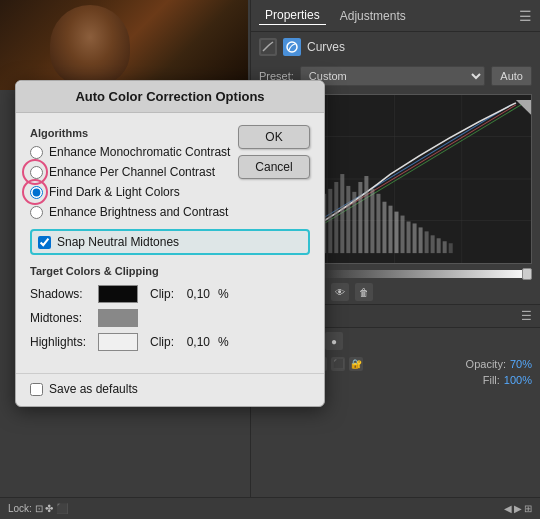 Image resolution: width=540 pixels, height=519 pixels. What do you see at coordinates (224, 342) in the screenshot?
I see `highlights-percent: %` at bounding box center [224, 342].